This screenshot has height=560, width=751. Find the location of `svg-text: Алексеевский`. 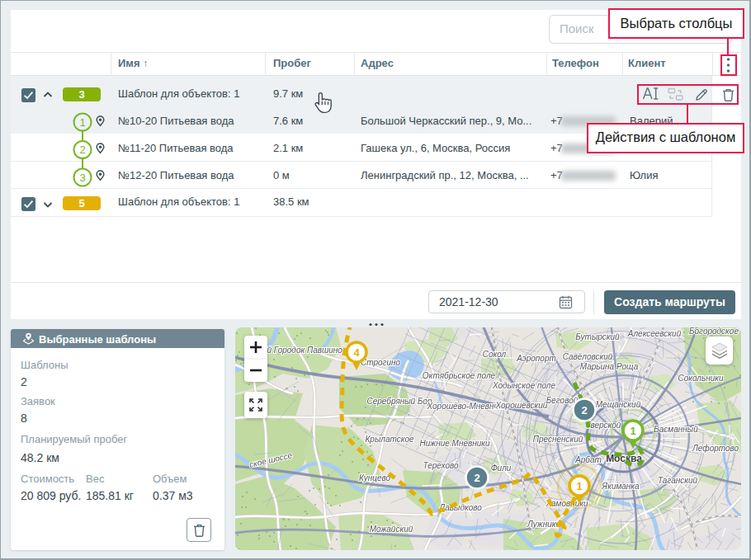

svg-text: Алексеевский is located at coordinates (654, 333).